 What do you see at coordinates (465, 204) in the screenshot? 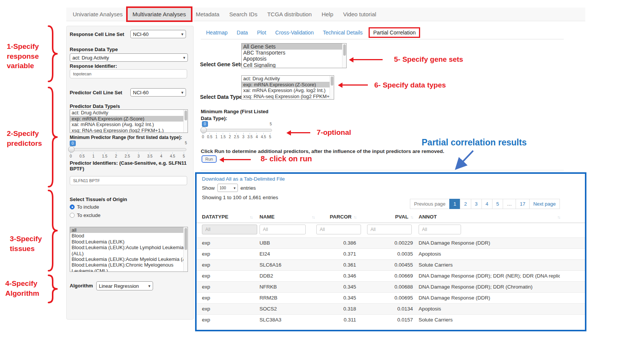
I see `page-button-2: 2` at bounding box center [465, 204].